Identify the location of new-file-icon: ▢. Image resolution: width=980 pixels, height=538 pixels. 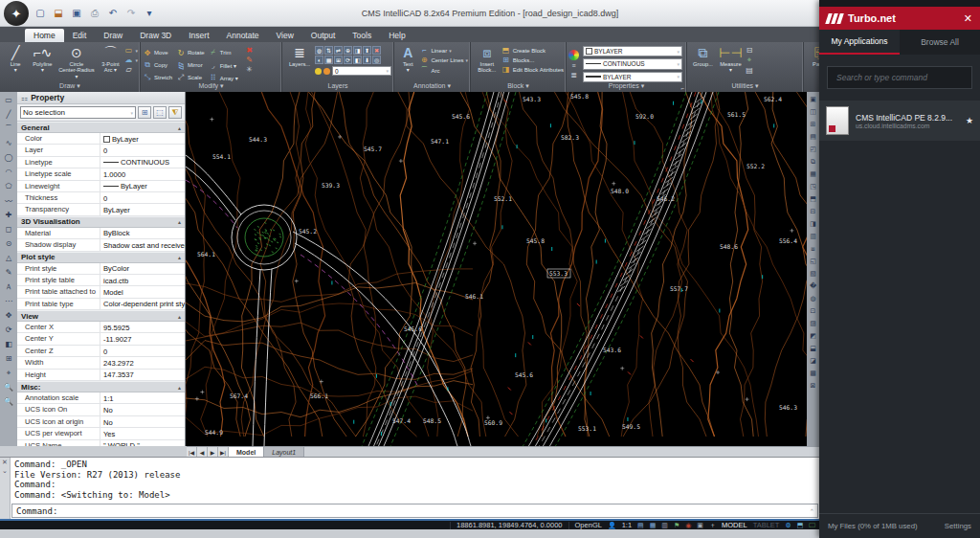
(40, 13).